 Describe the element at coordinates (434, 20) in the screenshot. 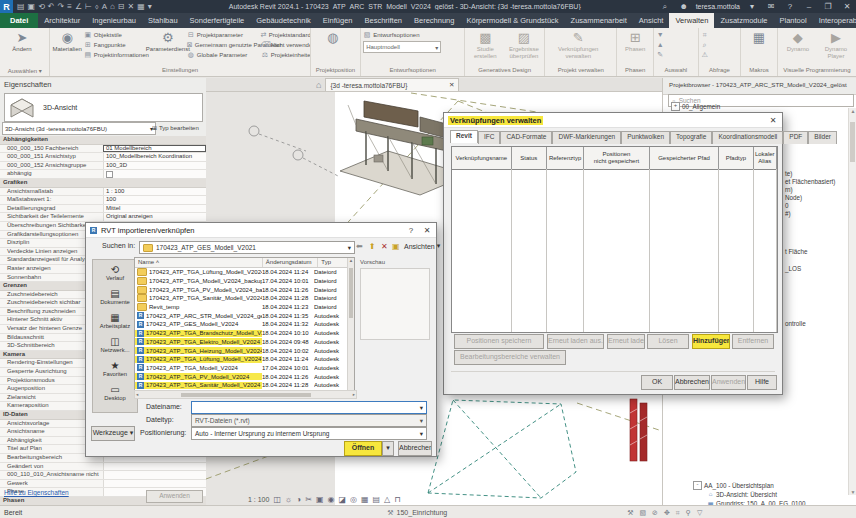

I see `ribbon-tab-berechnung: Berechnung` at that location.